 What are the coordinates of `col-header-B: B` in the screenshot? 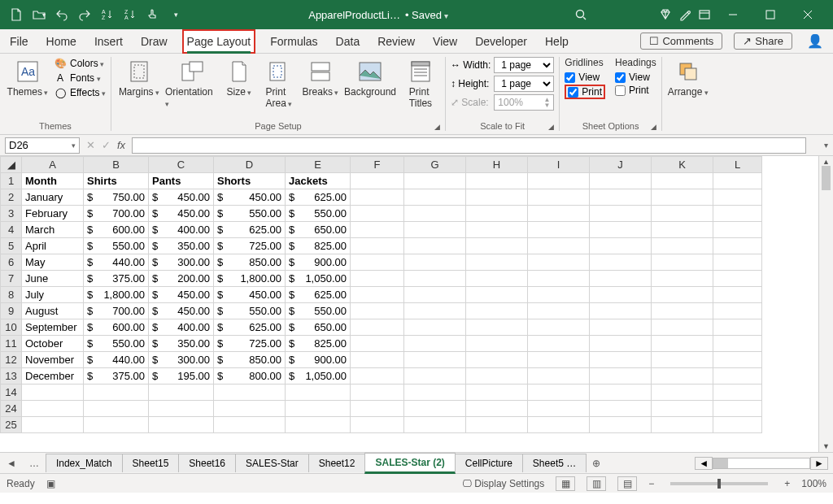 It's located at (116, 165).